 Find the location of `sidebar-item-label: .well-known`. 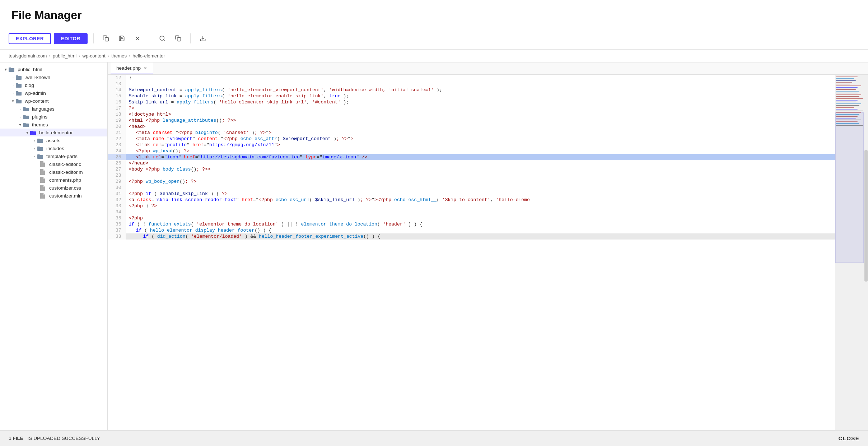

sidebar-item-label: .well-known is located at coordinates (37, 78).